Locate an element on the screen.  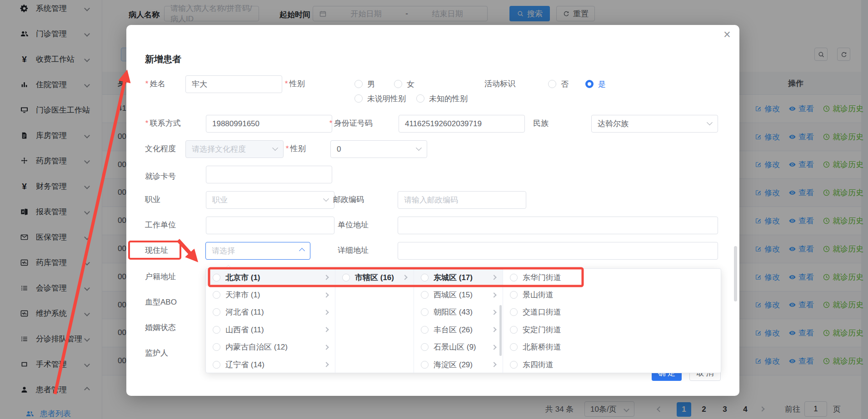
gender-code-label: *性别 is located at coordinates (295, 149).